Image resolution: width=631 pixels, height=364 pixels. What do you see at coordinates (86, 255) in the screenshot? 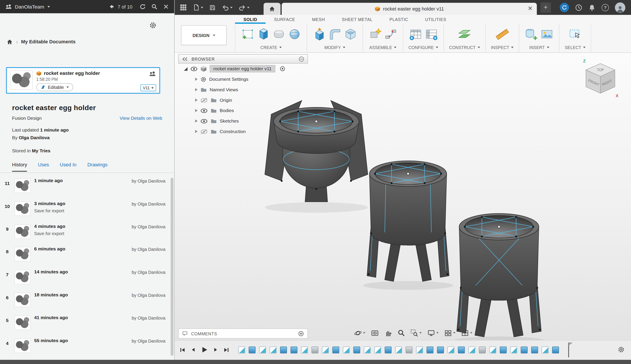
I see `history-row: 8 6 minutes ago by Olga Danilova` at bounding box center [86, 255].